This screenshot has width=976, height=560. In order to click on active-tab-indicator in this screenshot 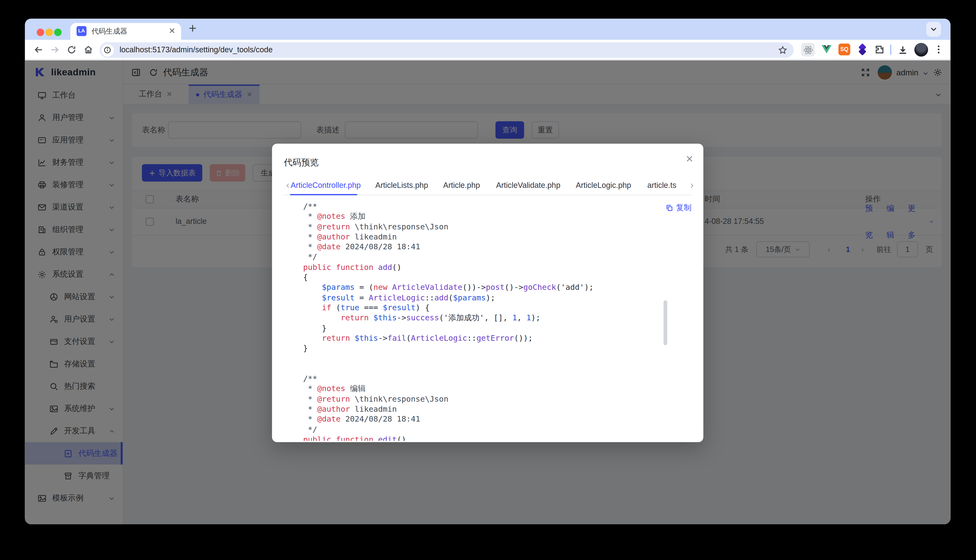, I will do `click(324, 194)`.